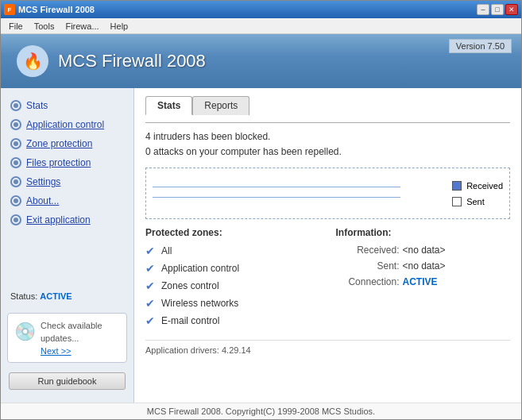 The image size is (522, 420). What do you see at coordinates (67, 220) in the screenshot?
I see `sidebar-item-exit: Exit application` at bounding box center [67, 220].